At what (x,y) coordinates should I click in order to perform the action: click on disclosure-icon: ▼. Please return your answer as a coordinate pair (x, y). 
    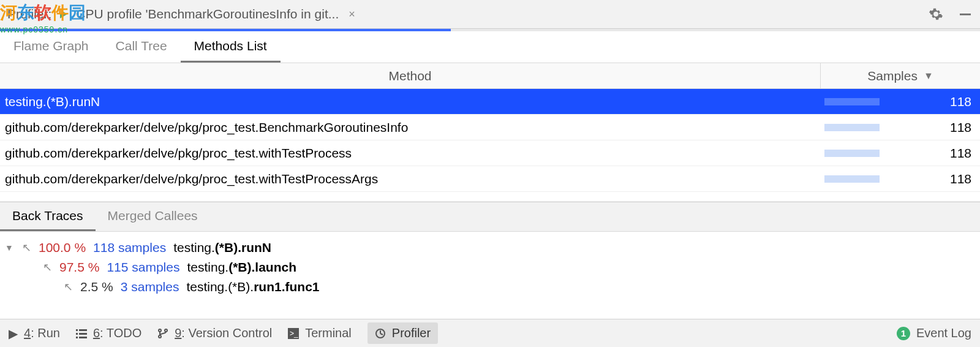
    Looking at the image, I should click on (10, 248).